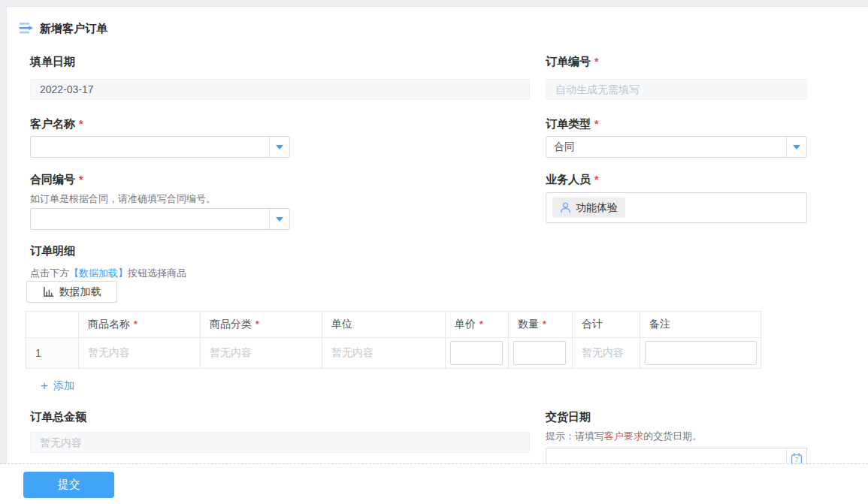 Image resolution: width=868 pixels, height=504 pixels. What do you see at coordinates (123, 199) in the screenshot?
I see `contract-no-help: 如订单是根据合同，请准确填写合同编号。` at bounding box center [123, 199].